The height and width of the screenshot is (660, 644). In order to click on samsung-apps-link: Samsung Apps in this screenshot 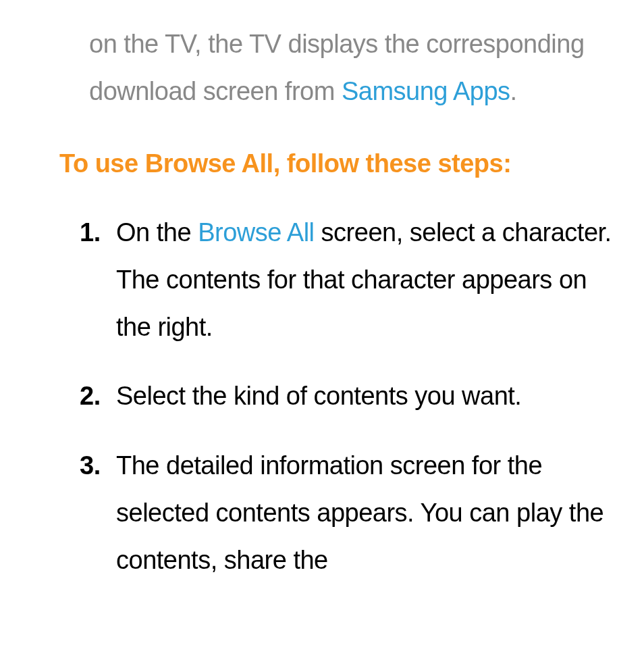, I will do `click(426, 91)`.